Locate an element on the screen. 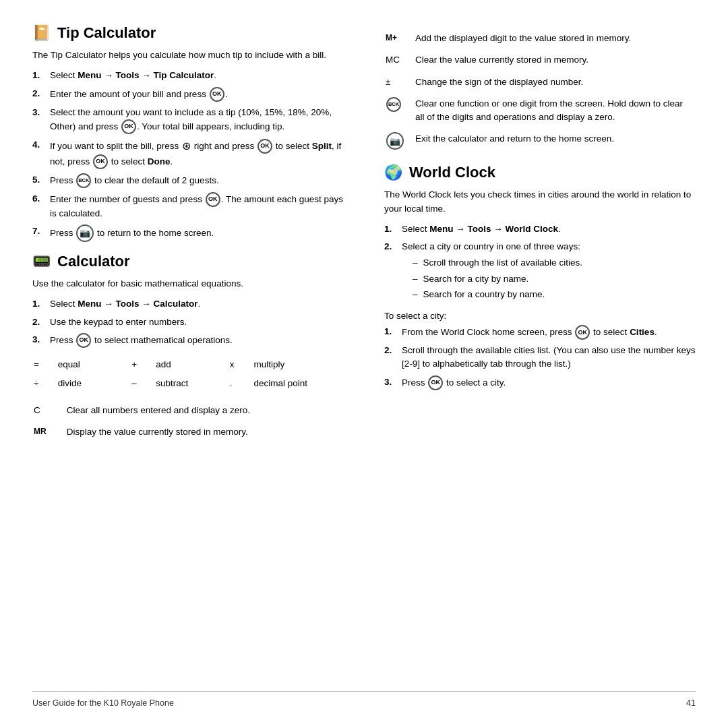 The height and width of the screenshot is (728, 728). desc-m-plus: Add the displayed digit to the value sto… is located at coordinates (555, 38).